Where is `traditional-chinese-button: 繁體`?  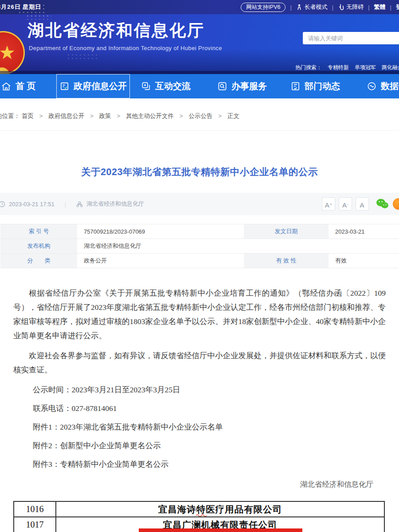
traditional-chinese-button: 繁體 is located at coordinates (380, 7).